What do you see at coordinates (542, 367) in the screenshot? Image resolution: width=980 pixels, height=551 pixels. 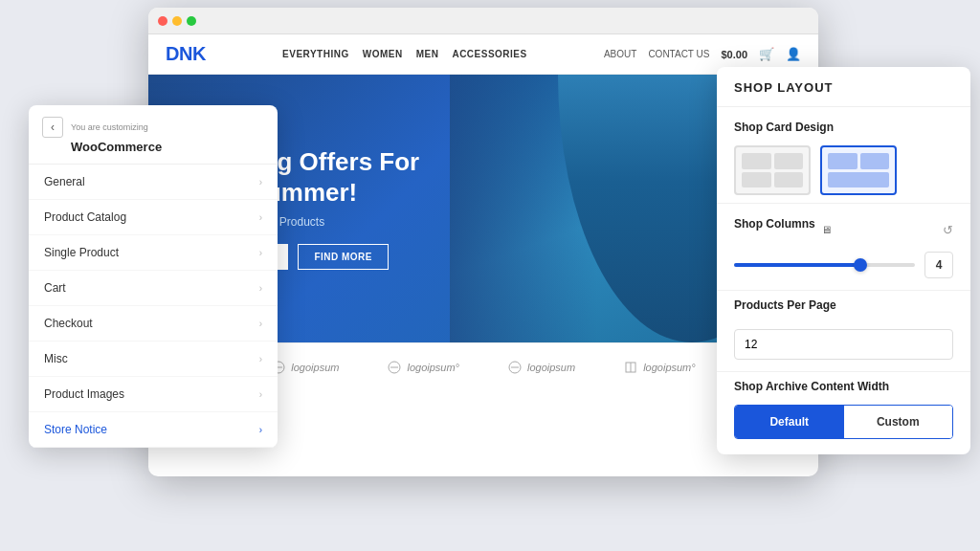 I see `logo-item-3: logoipsum` at bounding box center [542, 367].